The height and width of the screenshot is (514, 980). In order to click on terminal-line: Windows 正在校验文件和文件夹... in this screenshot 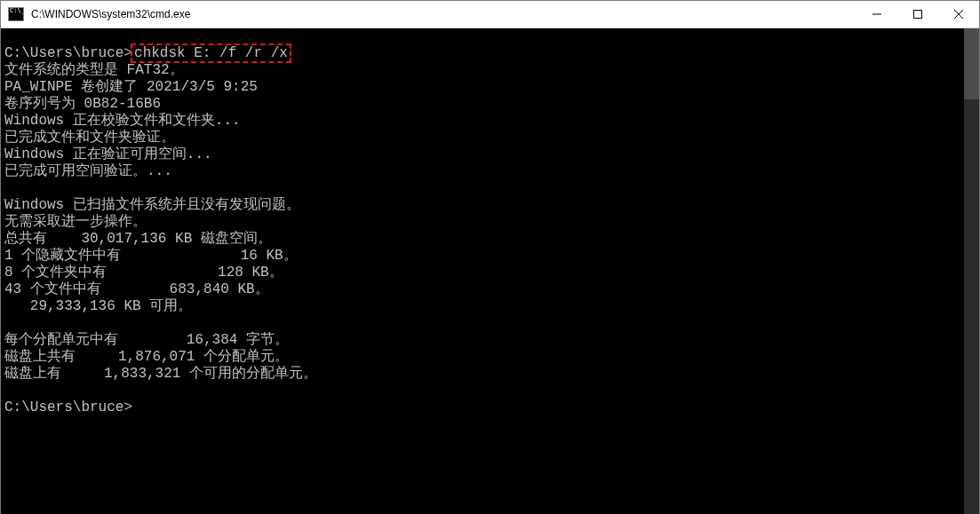, I will do `click(484, 121)`.